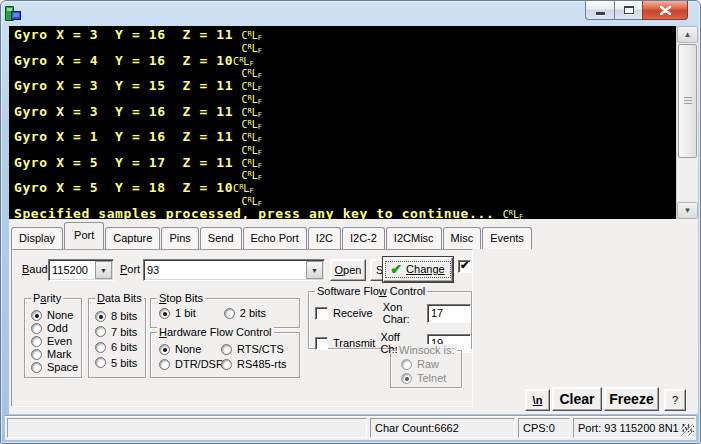 The image size is (701, 444). Describe the element at coordinates (345, 214) in the screenshot. I see `terminal-line: Specified samples processed, press any k…` at that location.